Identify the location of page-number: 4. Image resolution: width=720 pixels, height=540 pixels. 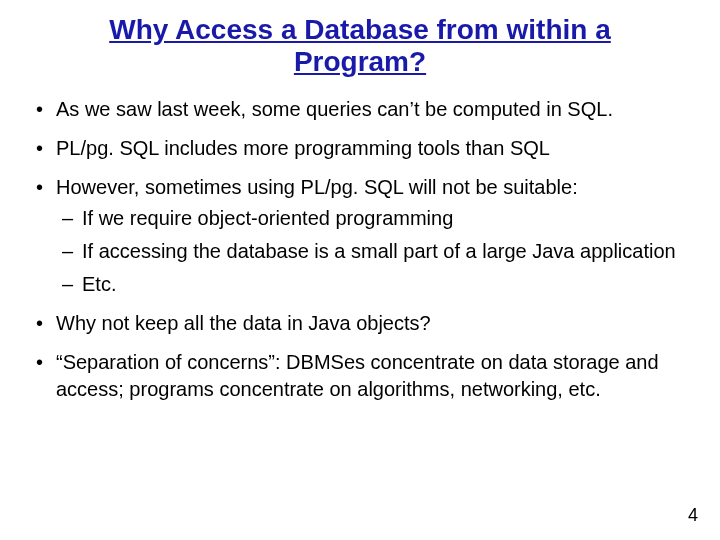
(693, 516).